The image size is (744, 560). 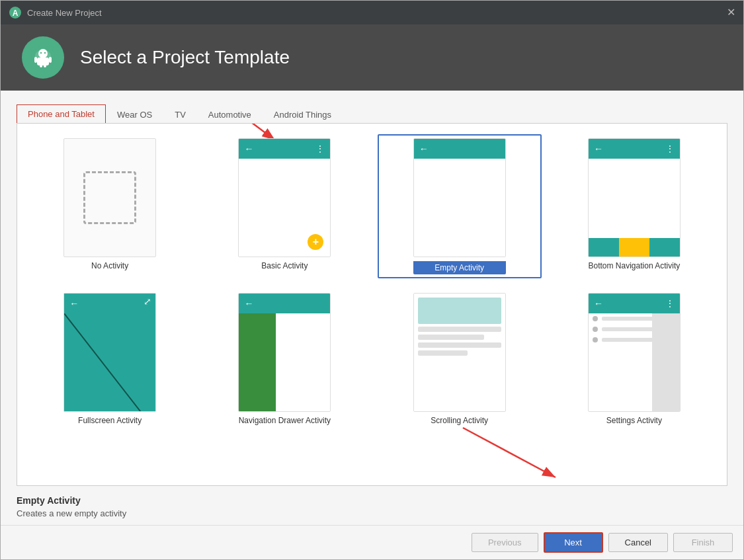 I want to click on bottom-nav-label: Bottom Navigation Activity, so click(x=635, y=266).